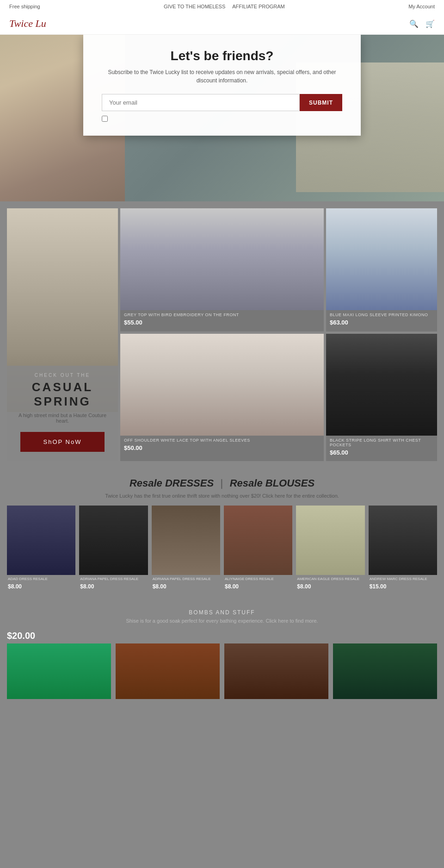  Describe the element at coordinates (62, 335) in the screenshot. I see `center-promo: CHECK OUT THE CASUAL SPRING A high stree…` at that location.